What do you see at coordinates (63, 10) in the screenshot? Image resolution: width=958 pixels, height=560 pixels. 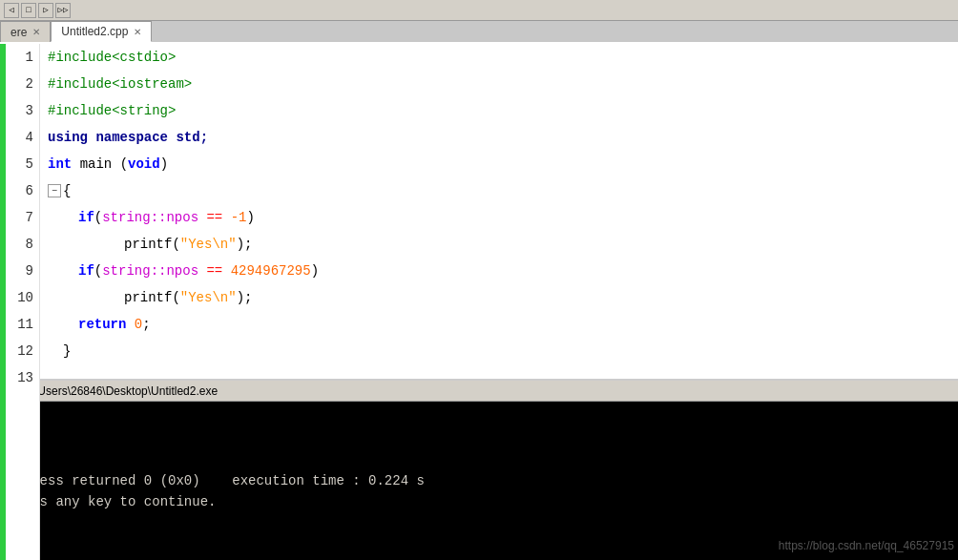 I see `toolbar-btn-4: ▷▷` at bounding box center [63, 10].